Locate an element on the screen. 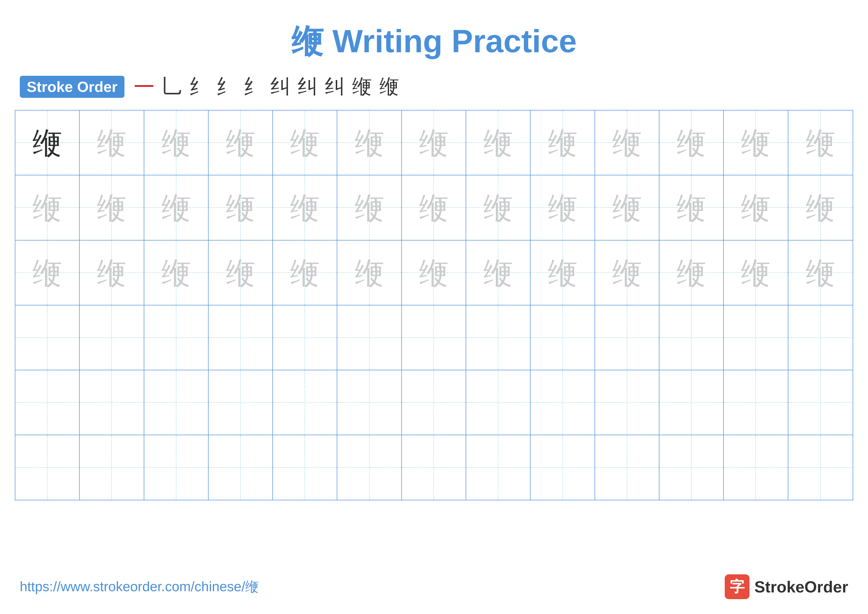 The height and width of the screenshot is (614, 868). grid-cell-1-5: 缏 is located at coordinates (305, 143).